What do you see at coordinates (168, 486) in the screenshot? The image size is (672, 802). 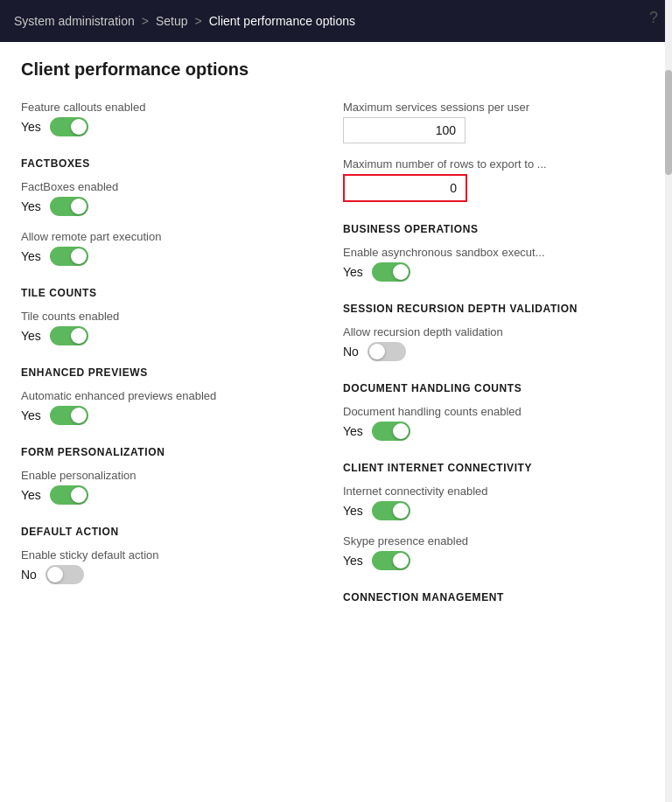 I see `setting-enable-personalization: Enable personalization Yes` at bounding box center [168, 486].